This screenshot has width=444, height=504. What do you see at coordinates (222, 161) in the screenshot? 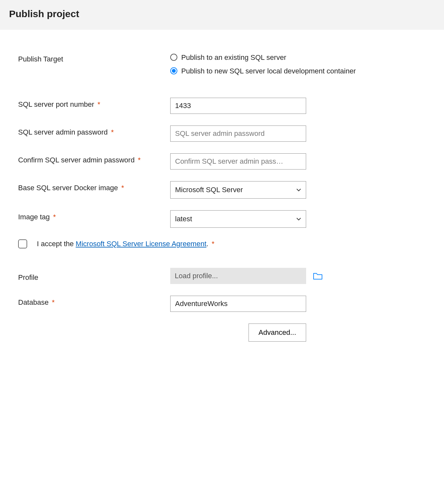
I see `confirm-password-row: Confirm SQL server admin password *` at bounding box center [222, 161].